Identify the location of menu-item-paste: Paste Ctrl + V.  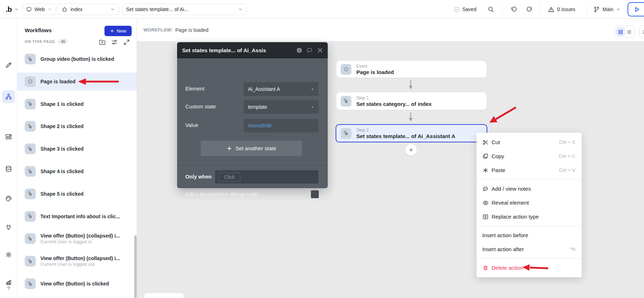
(529, 170).